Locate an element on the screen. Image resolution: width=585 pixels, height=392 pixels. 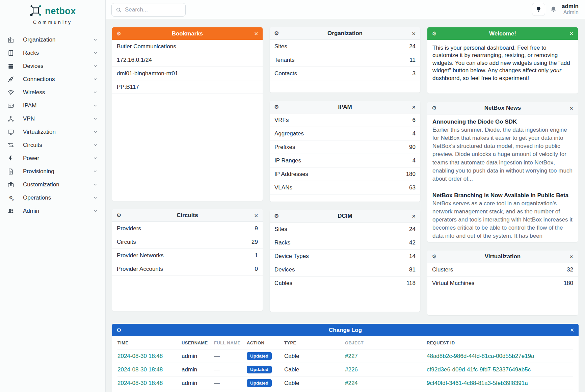
sidebar-item-label: Operations is located at coordinates (58, 198).